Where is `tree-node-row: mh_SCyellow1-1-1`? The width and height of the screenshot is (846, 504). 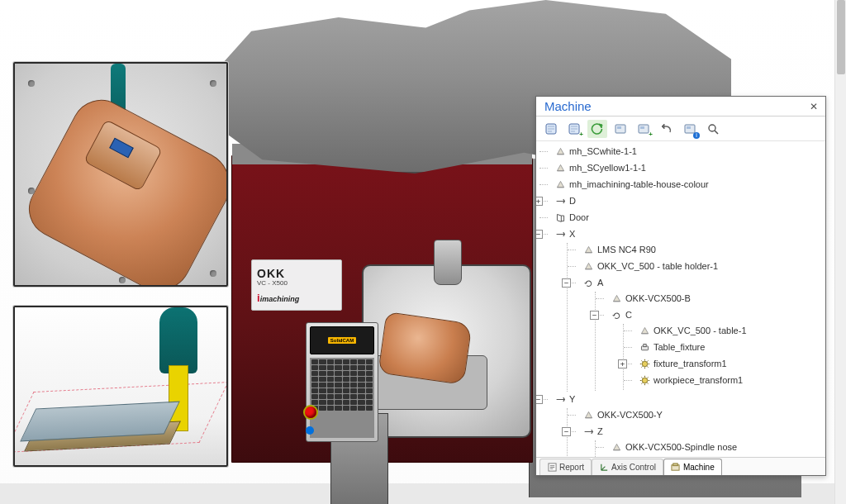 tree-node-row: mh_SCyellow1-1-1 is located at coordinates (600, 169).